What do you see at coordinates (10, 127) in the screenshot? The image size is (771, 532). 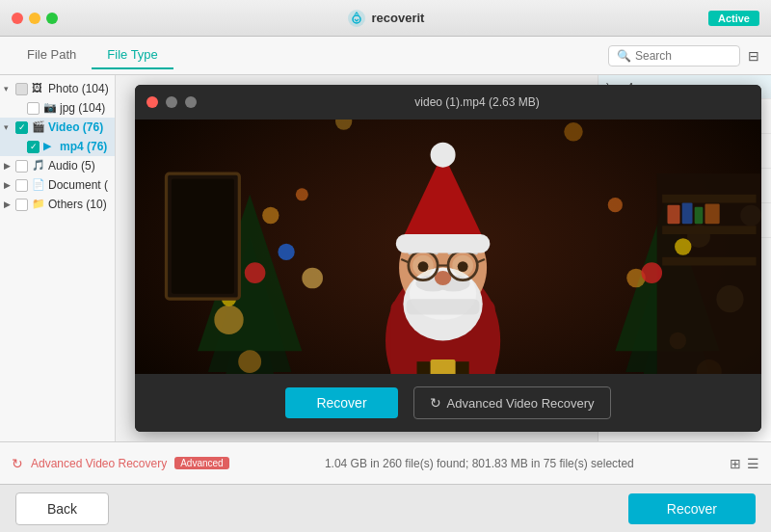 I see `chevron-down-icon-video: ▾` at bounding box center [10, 127].